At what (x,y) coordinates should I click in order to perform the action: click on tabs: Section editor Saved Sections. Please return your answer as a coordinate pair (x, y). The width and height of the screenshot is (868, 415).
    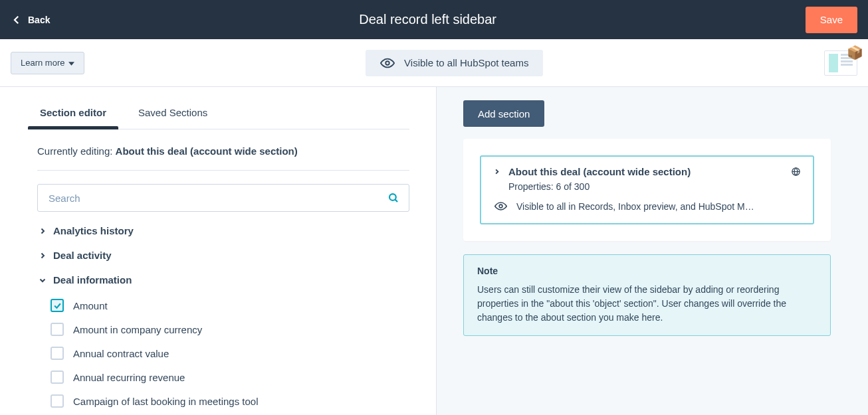
    Looking at the image, I should click on (223, 115).